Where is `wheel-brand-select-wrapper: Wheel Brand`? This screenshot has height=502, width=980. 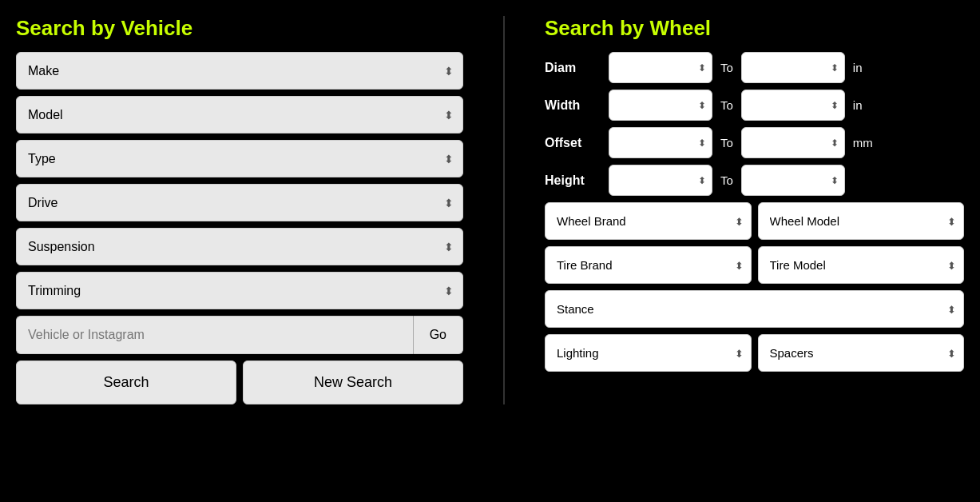 wheel-brand-select-wrapper: Wheel Brand is located at coordinates (649, 221).